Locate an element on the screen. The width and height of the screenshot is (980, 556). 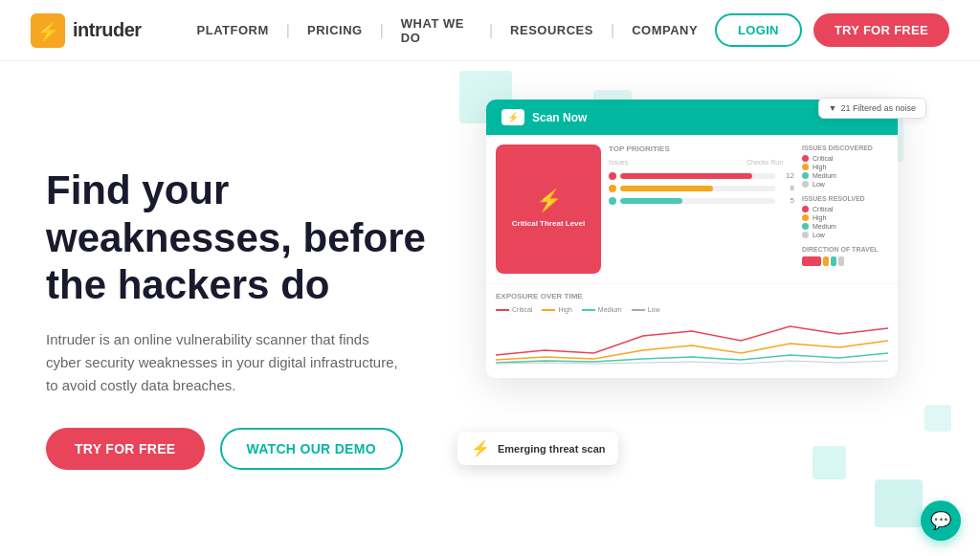
legend-label-medium-2: Medium is located at coordinates (825, 226).